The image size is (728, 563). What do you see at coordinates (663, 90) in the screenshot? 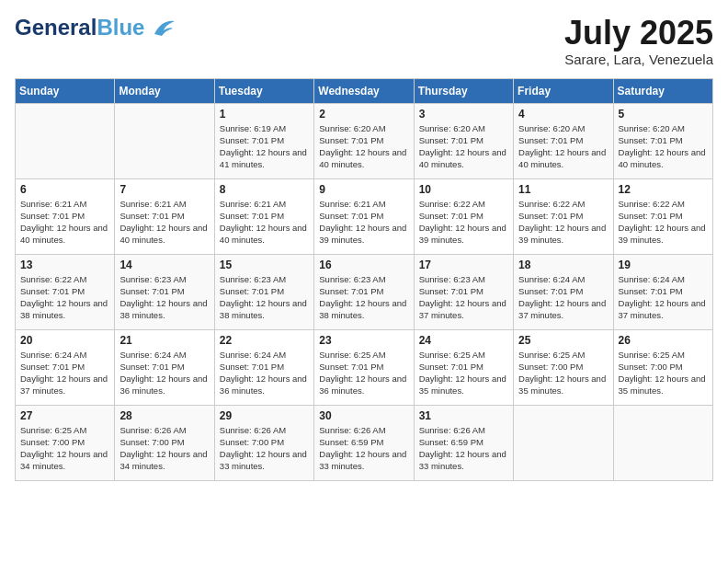
I see `day-header-saturday: Saturday` at bounding box center [663, 90].